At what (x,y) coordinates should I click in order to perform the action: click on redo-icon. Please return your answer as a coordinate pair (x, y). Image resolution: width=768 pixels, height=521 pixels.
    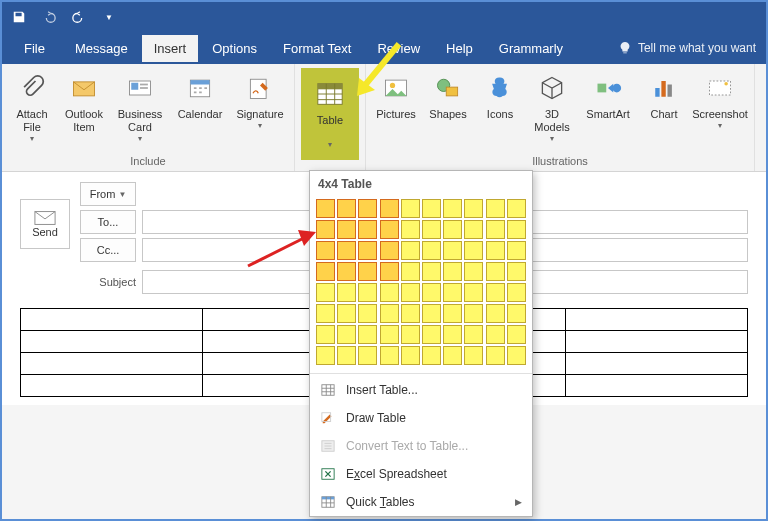
    Looking at the image, I should click on (79, 17).